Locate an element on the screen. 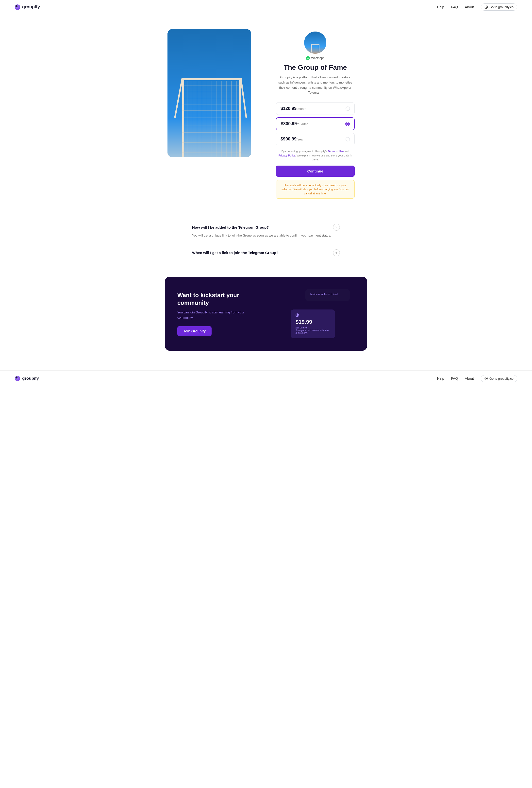 This screenshot has height=788, width=532. footer-nav-faq: FAQ is located at coordinates (454, 378).